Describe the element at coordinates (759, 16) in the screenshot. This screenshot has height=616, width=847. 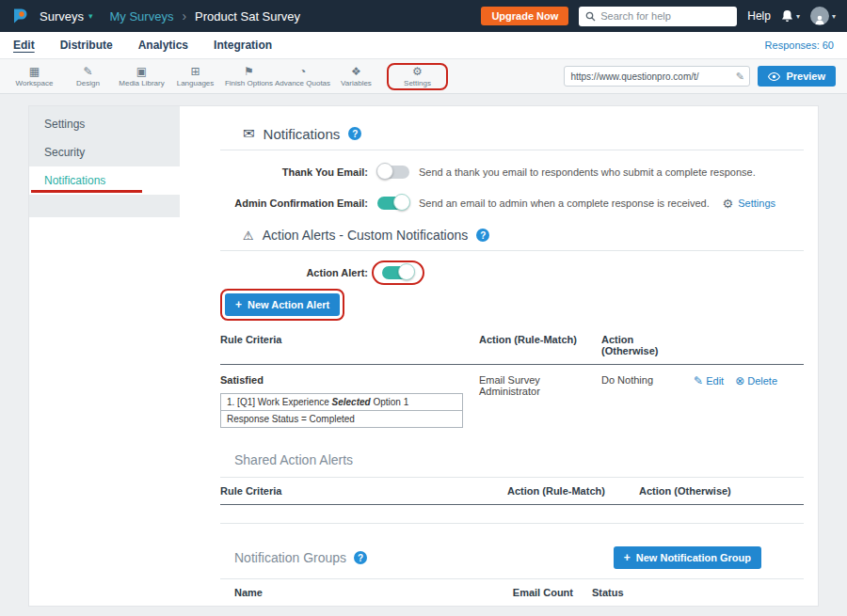
I see `help-link: Help` at that location.